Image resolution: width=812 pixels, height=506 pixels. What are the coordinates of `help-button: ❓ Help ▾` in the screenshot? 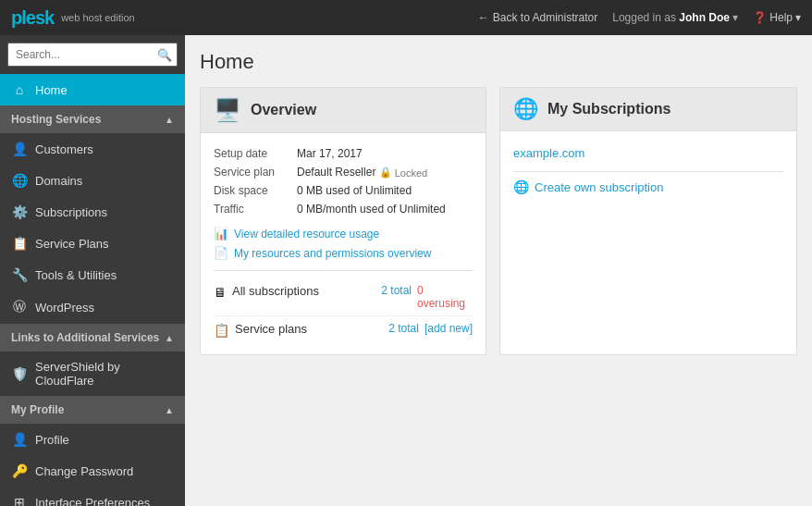 It's located at (777, 18).